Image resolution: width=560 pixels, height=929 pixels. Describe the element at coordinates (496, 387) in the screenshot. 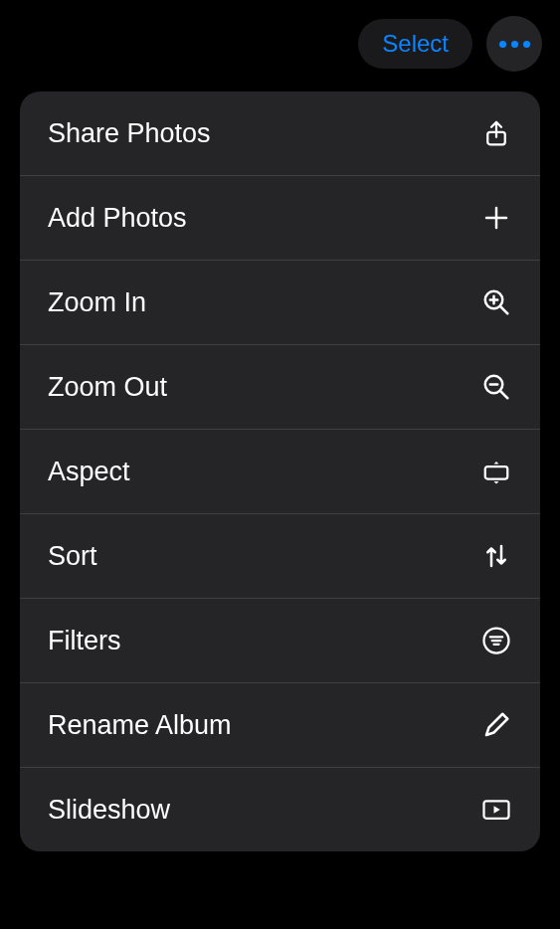

I see `zoom-out-icon` at that location.